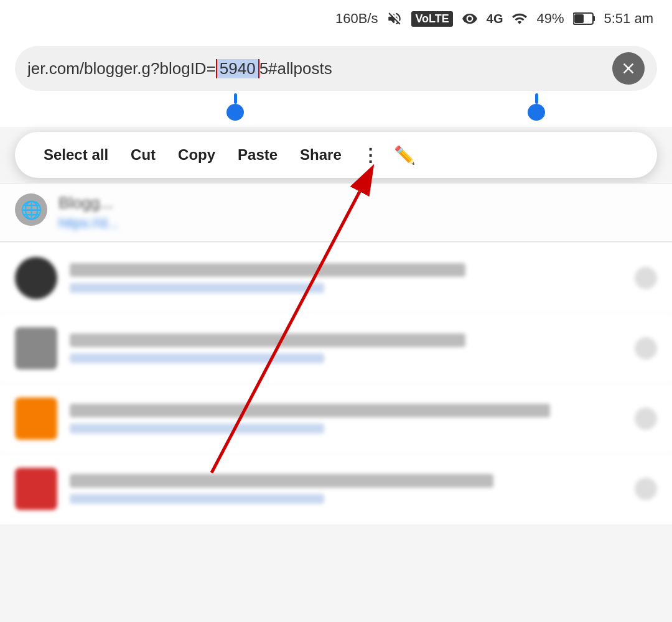 This screenshot has width=672, height=622. Describe the element at coordinates (321, 155) in the screenshot. I see `share-button: Share` at that location.